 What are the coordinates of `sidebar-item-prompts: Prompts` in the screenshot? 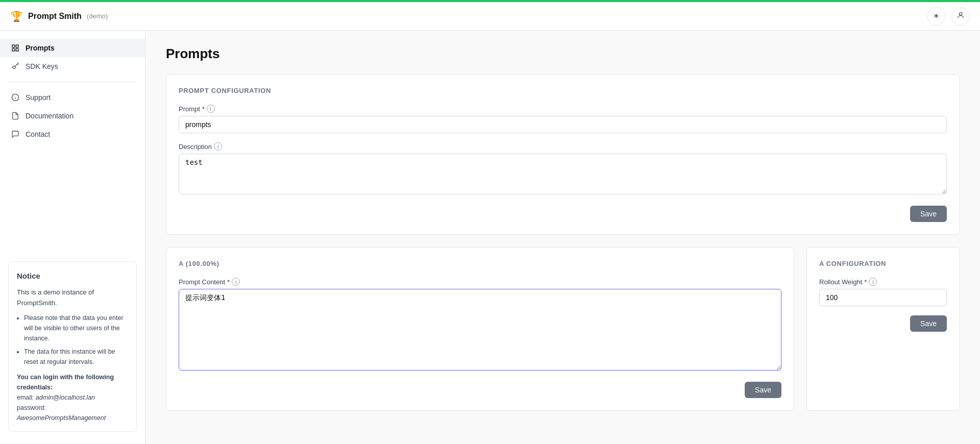 It's located at (72, 48).